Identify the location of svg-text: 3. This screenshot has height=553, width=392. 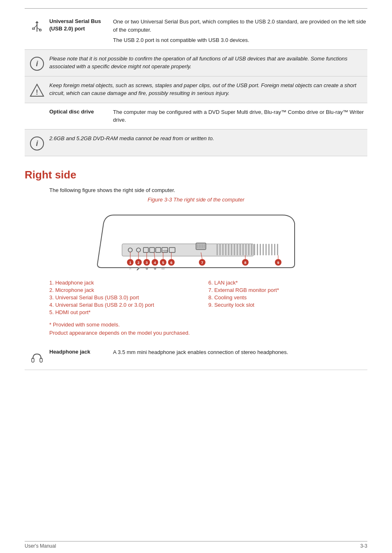
(146, 263).